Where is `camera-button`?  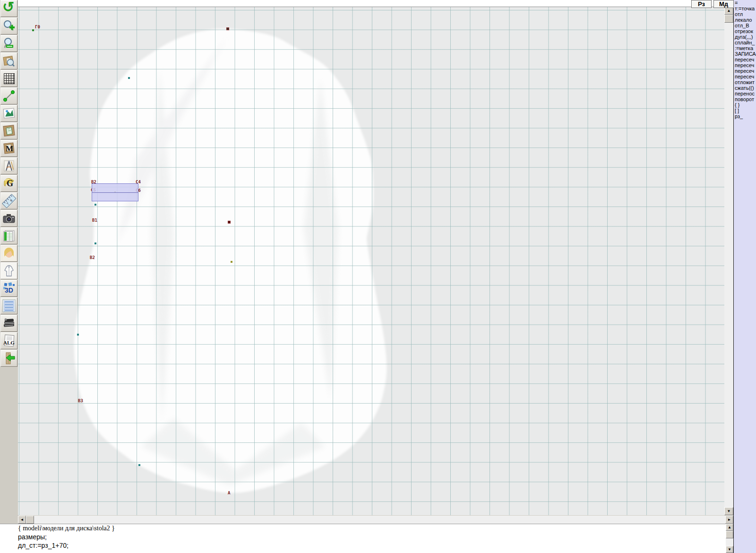 camera-button is located at coordinates (9, 218).